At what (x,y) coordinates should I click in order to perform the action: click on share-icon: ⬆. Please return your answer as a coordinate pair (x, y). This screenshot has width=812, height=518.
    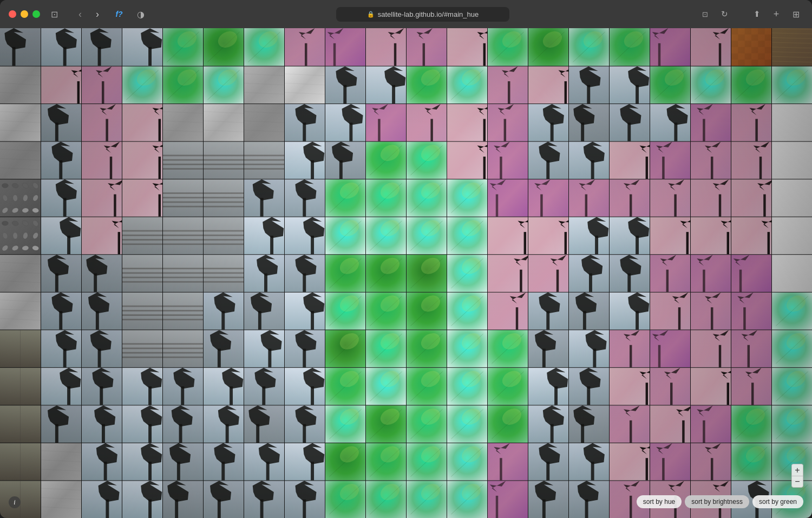
    Looking at the image, I should click on (757, 14).